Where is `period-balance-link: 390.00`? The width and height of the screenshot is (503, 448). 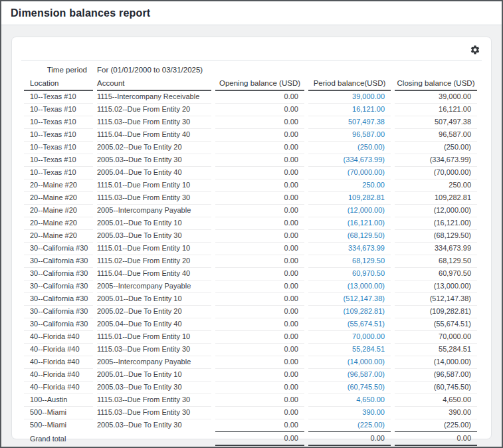
period-balance-link: 390.00 is located at coordinates (373, 412).